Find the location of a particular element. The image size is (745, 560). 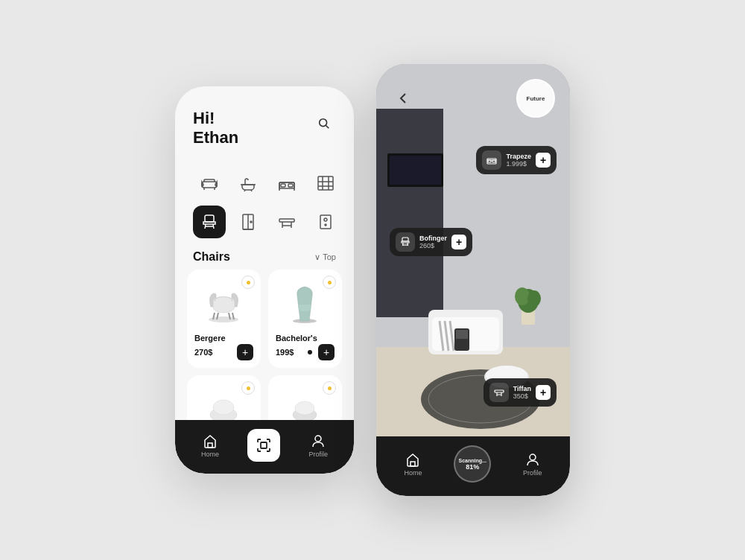

ar-tag-info-tiffan: Tiffan 350$ is located at coordinates (522, 392).